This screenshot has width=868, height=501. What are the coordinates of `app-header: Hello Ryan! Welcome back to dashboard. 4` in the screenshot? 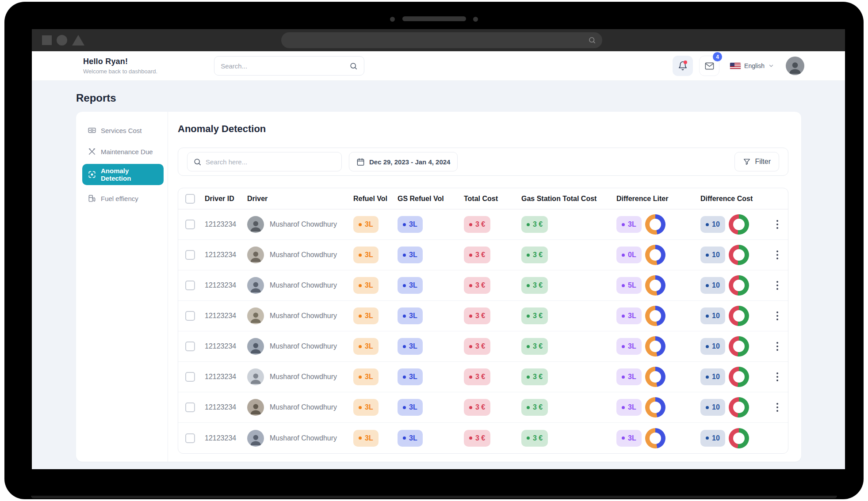 It's located at (439, 66).